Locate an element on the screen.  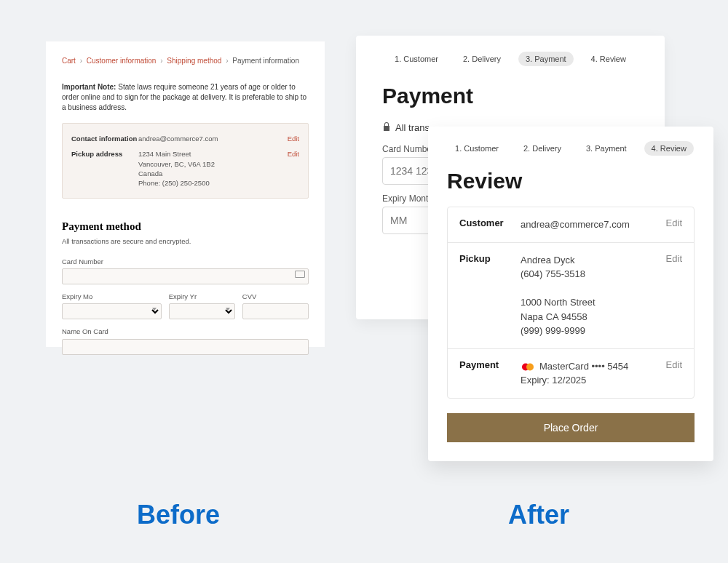
review-pickup-value: Andrea Dyck (604) 755-3518 1000 North St… is located at coordinates (593, 295).